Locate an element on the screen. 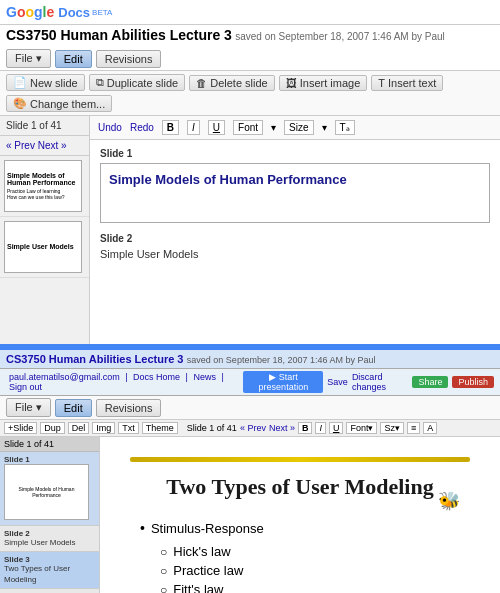  bottom-links: paul.atematilso@gmail.com | Docs Home | … is located at coordinates (124, 382).